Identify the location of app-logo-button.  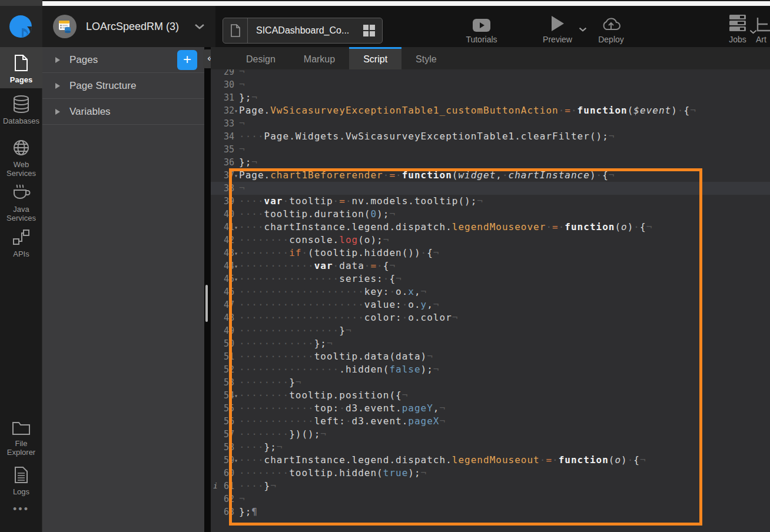
(21, 26).